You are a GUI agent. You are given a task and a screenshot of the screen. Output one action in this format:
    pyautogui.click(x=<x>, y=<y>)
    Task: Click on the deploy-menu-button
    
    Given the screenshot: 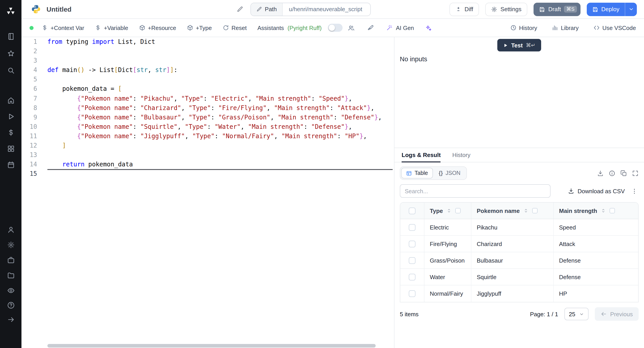 What is the action you would take?
    pyautogui.click(x=631, y=9)
    